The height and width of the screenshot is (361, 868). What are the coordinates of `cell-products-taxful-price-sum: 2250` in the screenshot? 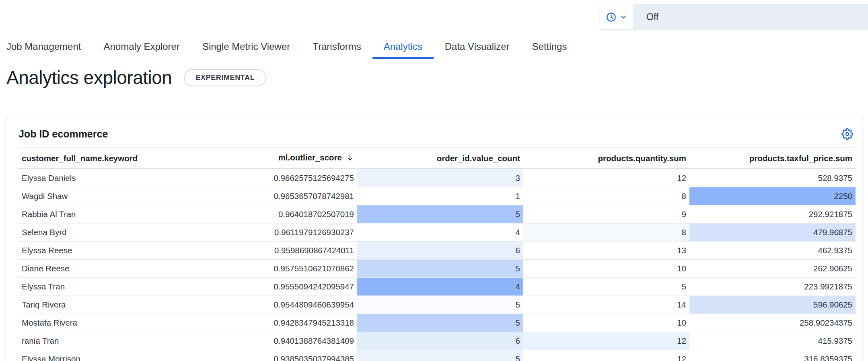 It's located at (772, 196).